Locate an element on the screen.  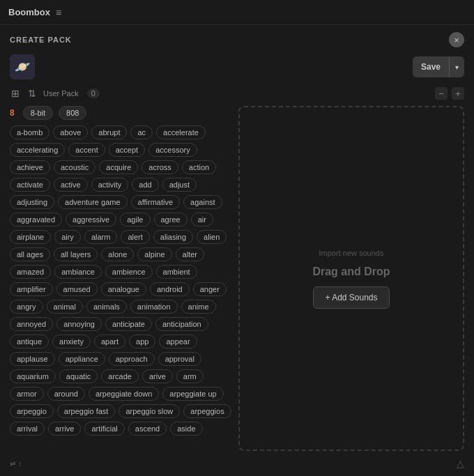
tag-item: activate is located at coordinates (30, 185).